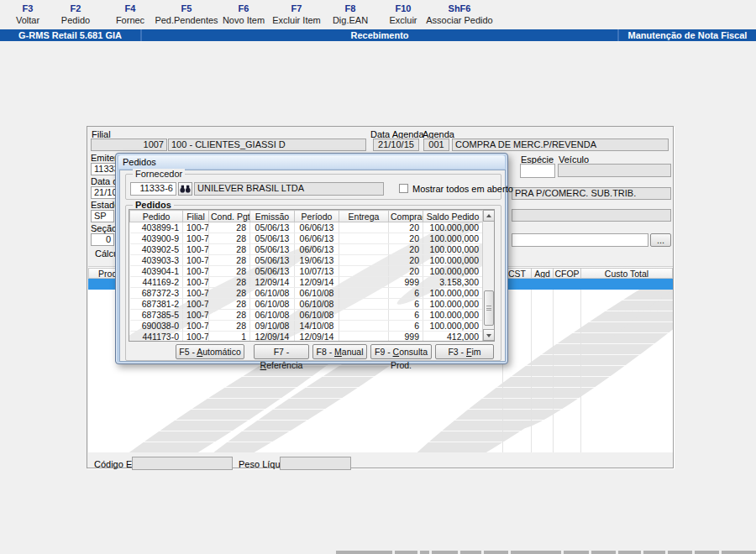 This screenshot has width=756, height=554. I want to click on toolbar-item-voltar: F3Voltar, so click(28, 15).